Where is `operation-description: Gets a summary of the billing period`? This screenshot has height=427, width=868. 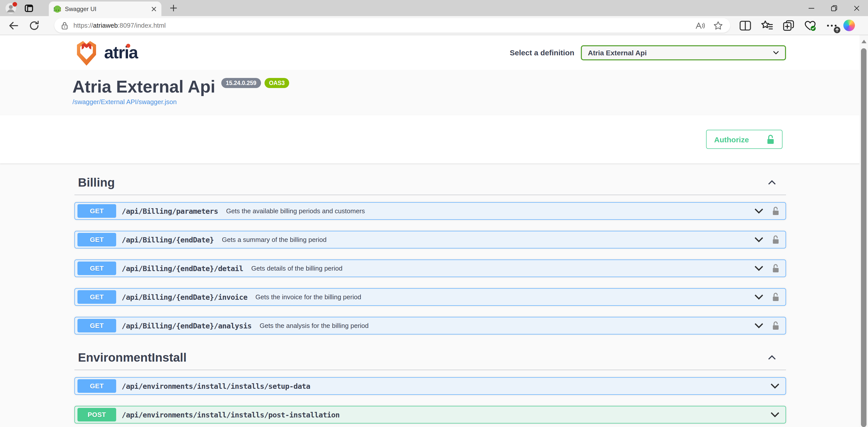
operation-description: Gets a summary of the billing period is located at coordinates (274, 240).